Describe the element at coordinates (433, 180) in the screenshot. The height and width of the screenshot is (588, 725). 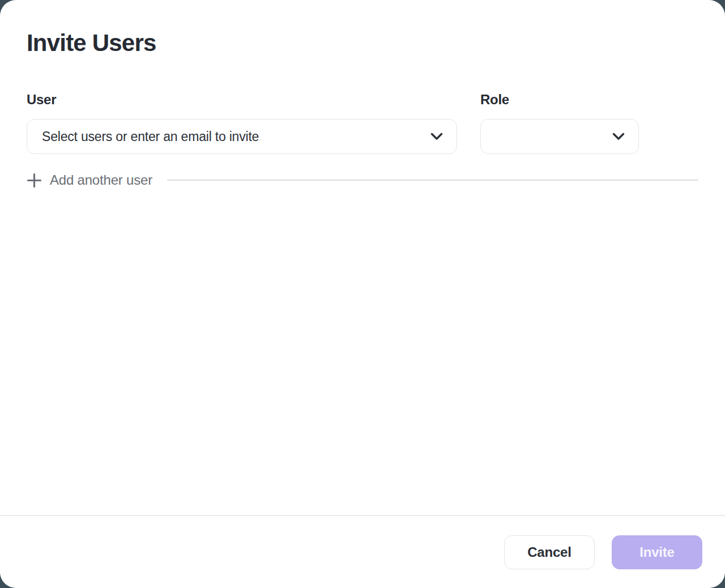
I see `inline-divider` at that location.